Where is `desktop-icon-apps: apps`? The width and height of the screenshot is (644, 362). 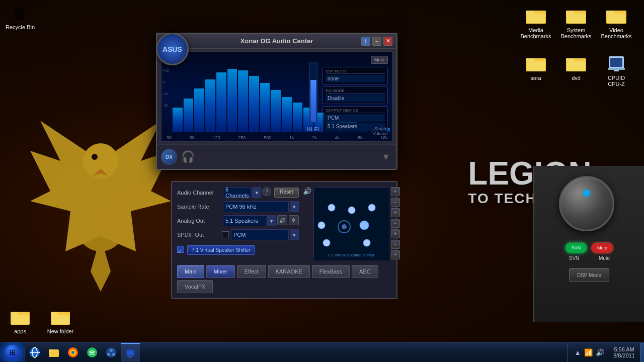
desktop-icon-apps: apps is located at coordinates (20, 320).